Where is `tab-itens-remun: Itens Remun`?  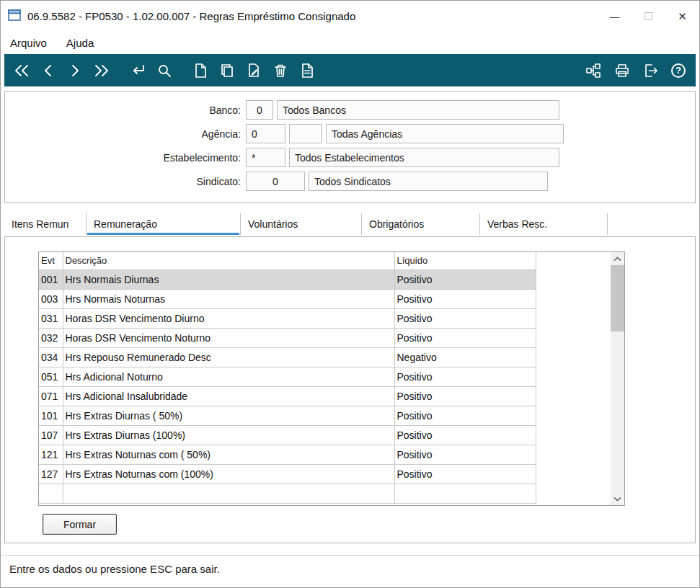 tab-itens-remun: Itens Remun is located at coordinates (45, 224).